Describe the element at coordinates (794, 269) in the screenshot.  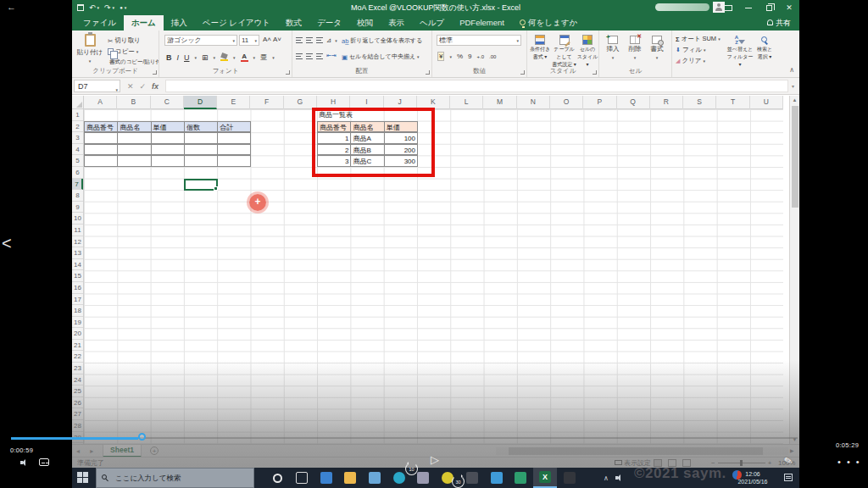
I see `vertical-scrollbar: ▲ ▼` at that location.